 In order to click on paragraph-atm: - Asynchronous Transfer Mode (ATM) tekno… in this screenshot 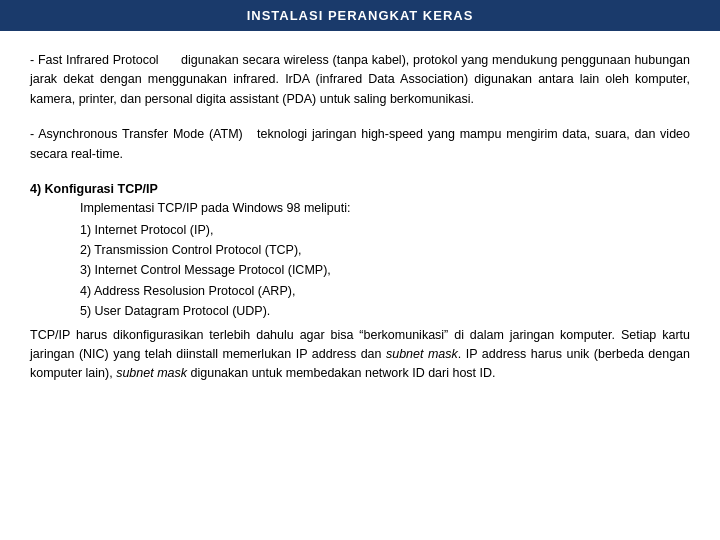, I will do `click(360, 144)`.